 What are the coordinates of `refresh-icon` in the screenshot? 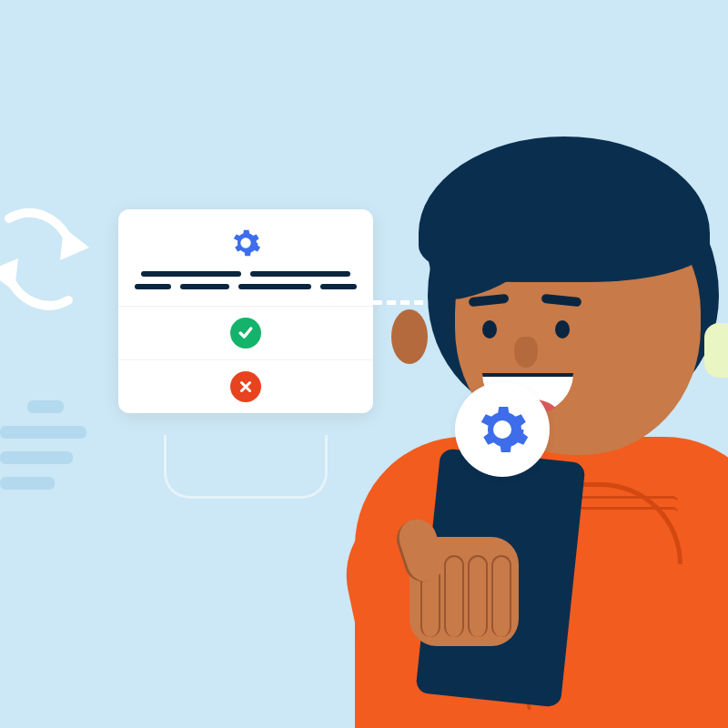 It's located at (46, 264).